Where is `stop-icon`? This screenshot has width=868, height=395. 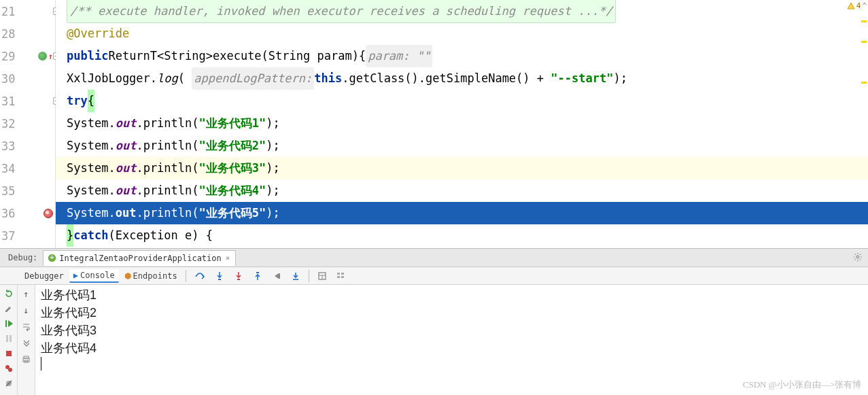
stop-icon is located at coordinates (9, 354).